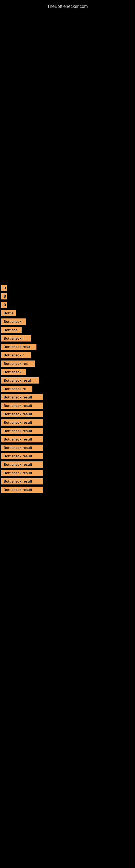  I want to click on list-item: Bottle, so click(68, 313).